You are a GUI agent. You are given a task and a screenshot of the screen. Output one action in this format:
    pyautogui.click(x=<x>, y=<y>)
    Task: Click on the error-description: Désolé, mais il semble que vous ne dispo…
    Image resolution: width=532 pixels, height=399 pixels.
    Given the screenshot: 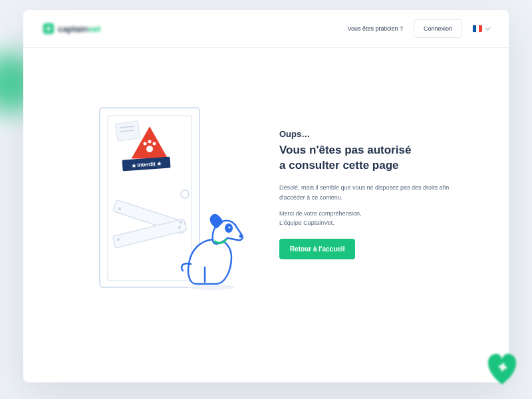 What is the action you would take?
    pyautogui.click(x=366, y=193)
    